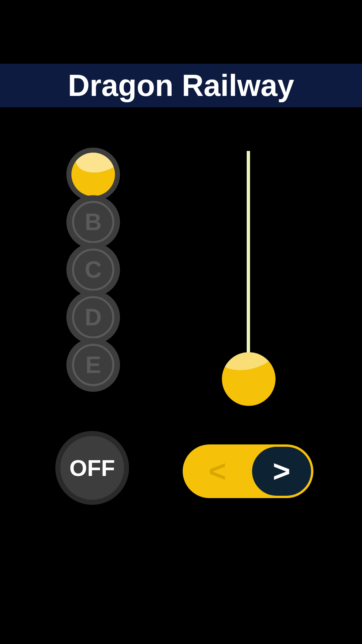 This screenshot has width=362, height=644. Describe the element at coordinates (93, 365) in the screenshot. I see `option-letter: E` at that location.